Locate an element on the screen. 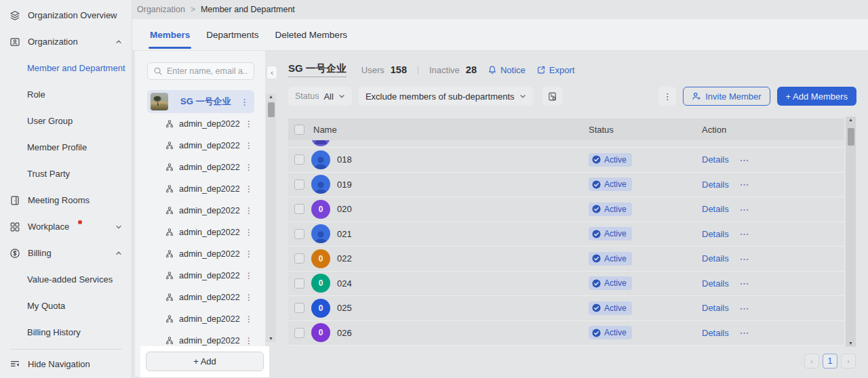  tree-scrollbar: ▲ ▼ is located at coordinates (271, 218).